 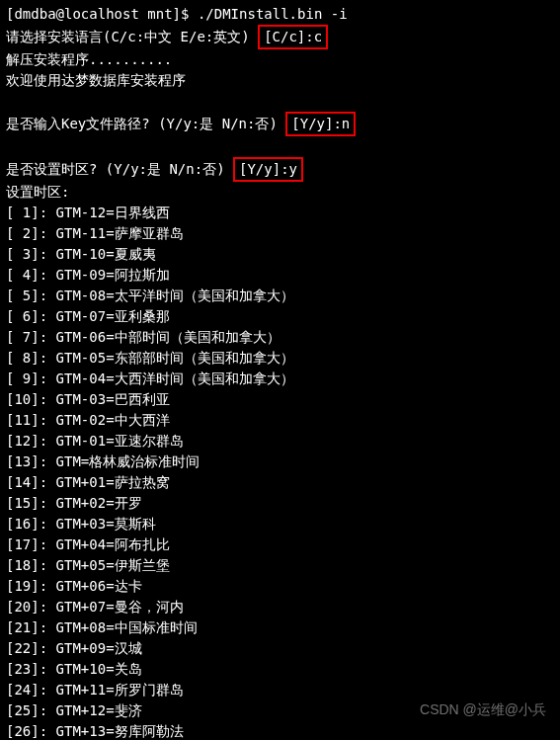 I want to click on timezone-label: GTM+12=斐济, so click(x=99, y=710).